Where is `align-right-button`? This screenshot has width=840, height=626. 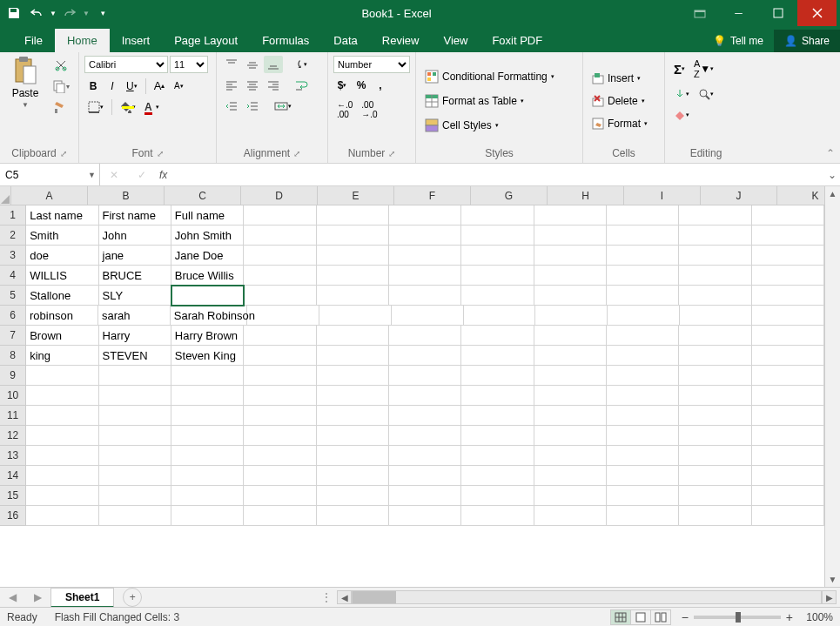
align-right-button is located at coordinates (273, 85).